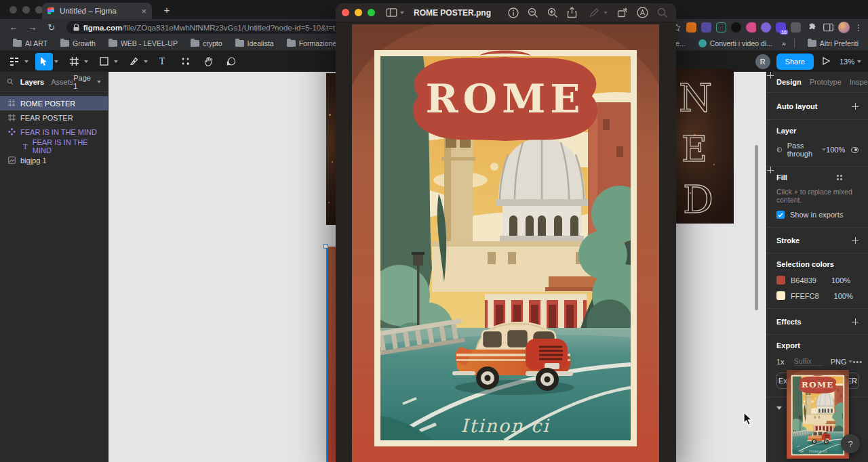  What do you see at coordinates (705, 146) in the screenshot?
I see `fear-poster-canvas-fragment: N E D` at bounding box center [705, 146].